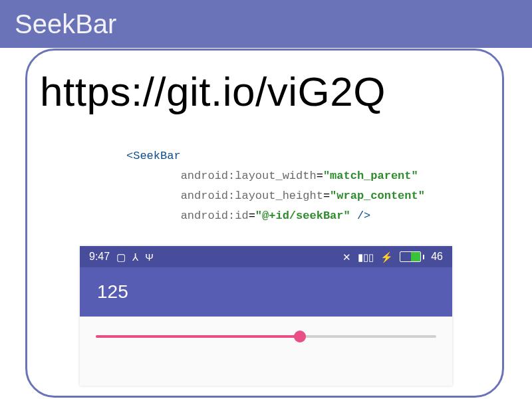 The image size is (532, 399). I want to click on seek-value-label: 125, so click(113, 292).